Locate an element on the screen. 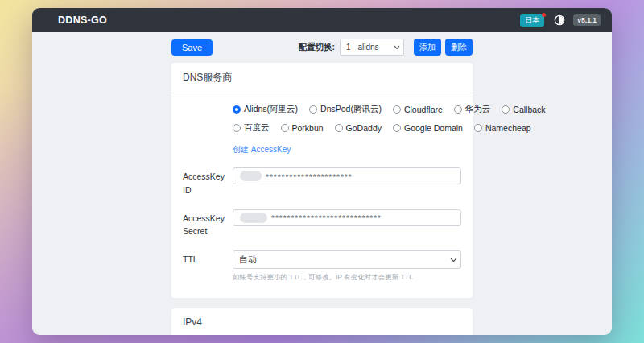  accesskey-secret-label: AccessKey Secret is located at coordinates (208, 224).